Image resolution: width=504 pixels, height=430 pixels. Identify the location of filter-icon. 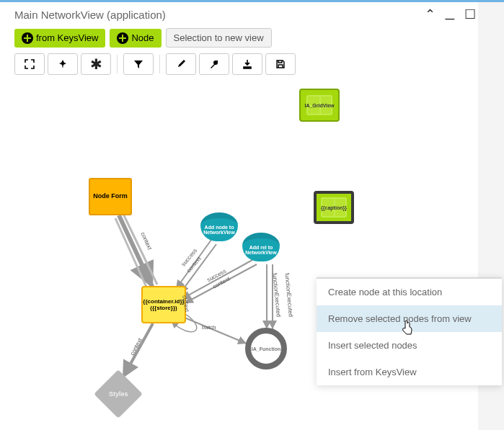
(138, 64).